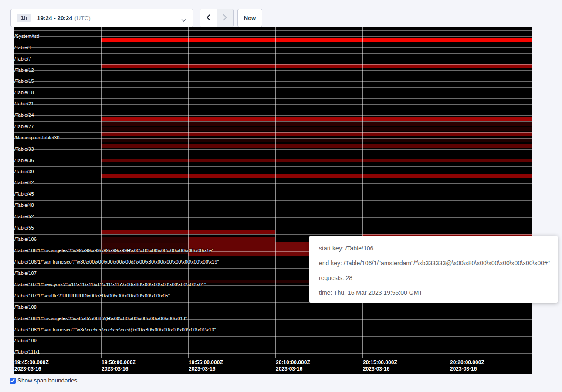 The height and width of the screenshot is (392, 562). Describe the element at coordinates (44, 381) in the screenshot. I see `footer: Show span boundaries` at that location.